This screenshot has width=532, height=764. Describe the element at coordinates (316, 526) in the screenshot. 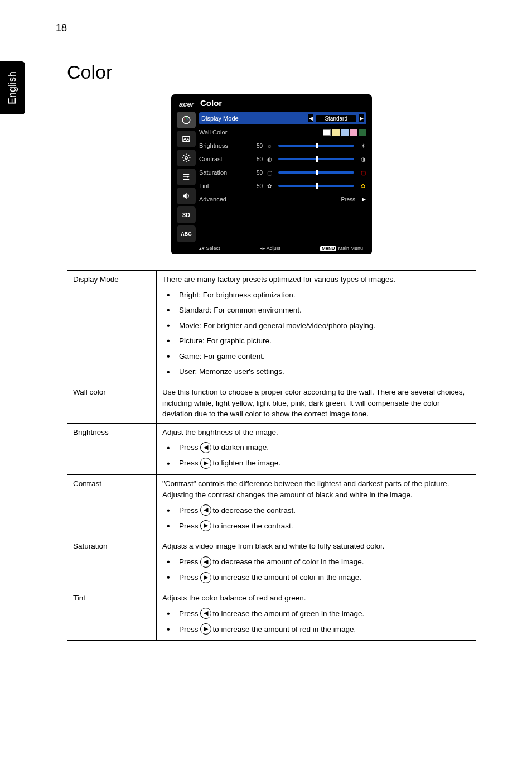

I see `list-item: Press ▶ to increase the contrast.` at that location.